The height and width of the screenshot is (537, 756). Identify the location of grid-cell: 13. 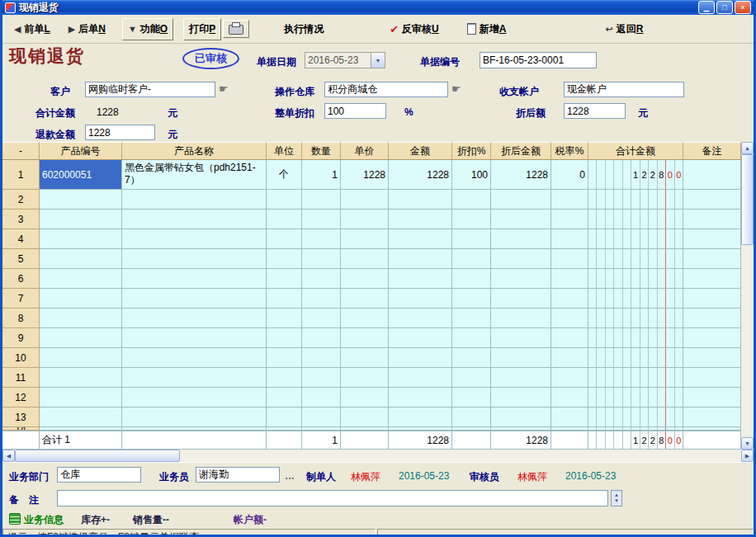
(21, 417).